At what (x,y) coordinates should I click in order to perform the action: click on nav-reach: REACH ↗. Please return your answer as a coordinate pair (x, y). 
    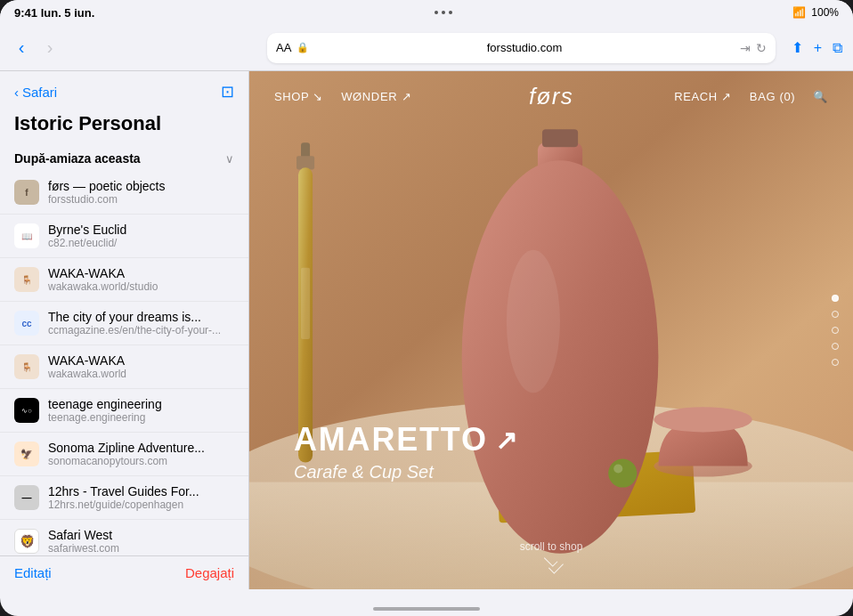
    Looking at the image, I should click on (703, 96).